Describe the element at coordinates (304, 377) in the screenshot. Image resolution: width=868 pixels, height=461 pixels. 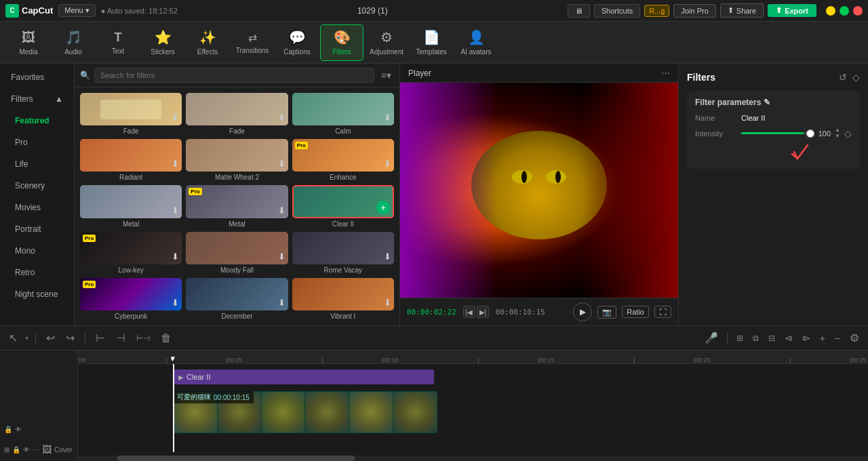
I see `filter-track: ▶ Clear II` at that location.